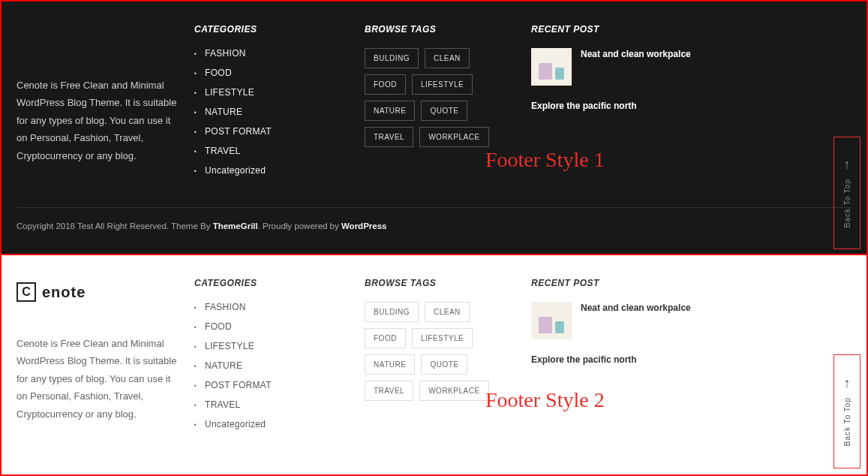  What do you see at coordinates (434, 207) in the screenshot?
I see `footer-divider` at bounding box center [434, 207].